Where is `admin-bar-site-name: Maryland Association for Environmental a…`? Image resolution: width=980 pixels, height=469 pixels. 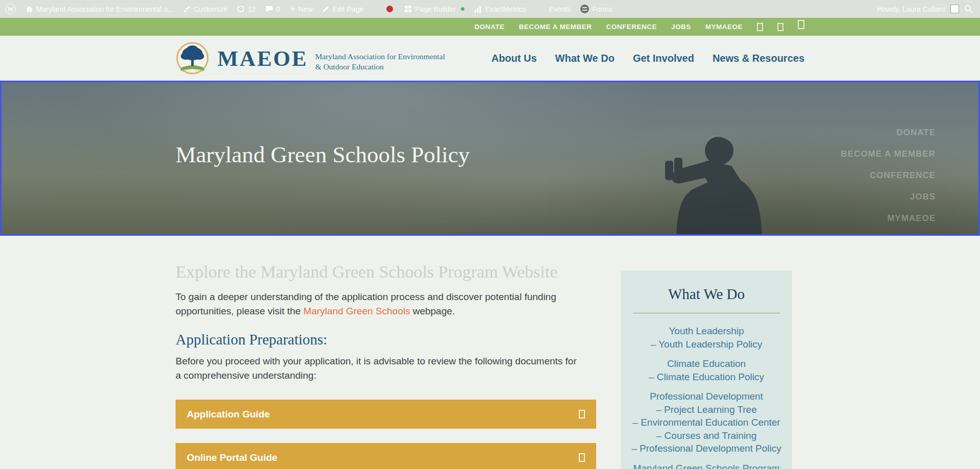
admin-bar-site-name: Maryland Association for Environmental a… is located at coordinates (100, 9).